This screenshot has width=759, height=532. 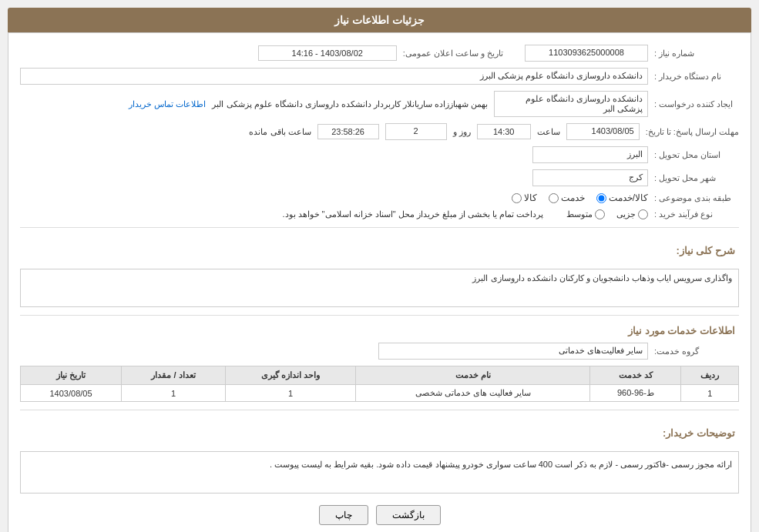 I want to click on col-service-code: کد خدمت, so click(x=636, y=376).